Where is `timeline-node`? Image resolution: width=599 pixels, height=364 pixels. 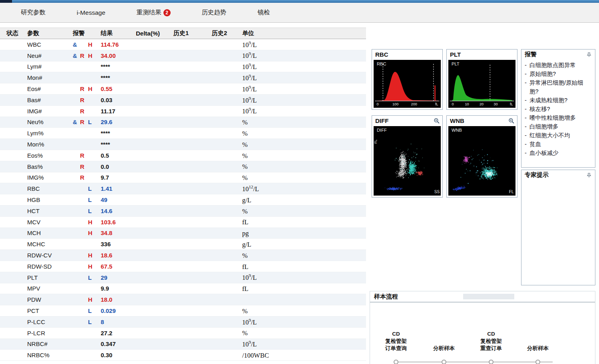
timeline-node is located at coordinates (538, 362).